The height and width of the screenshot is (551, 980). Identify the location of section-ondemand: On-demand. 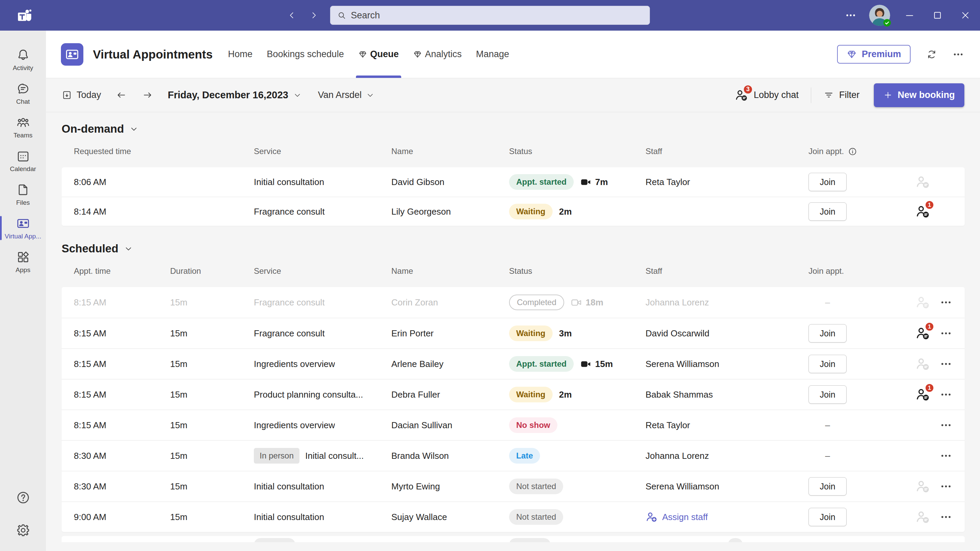
(513, 129).